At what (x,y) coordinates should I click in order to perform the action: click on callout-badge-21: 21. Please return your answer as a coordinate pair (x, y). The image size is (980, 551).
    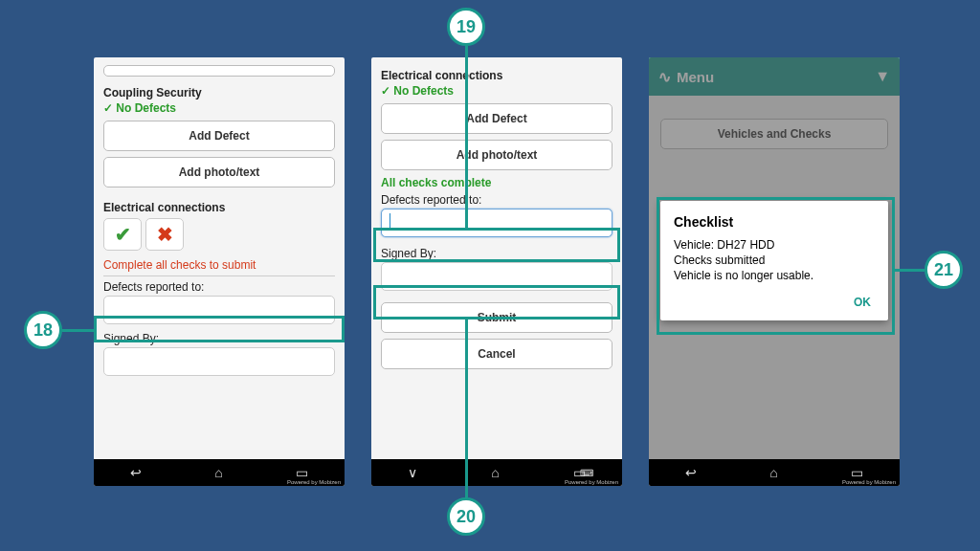
    Looking at the image, I should click on (944, 270).